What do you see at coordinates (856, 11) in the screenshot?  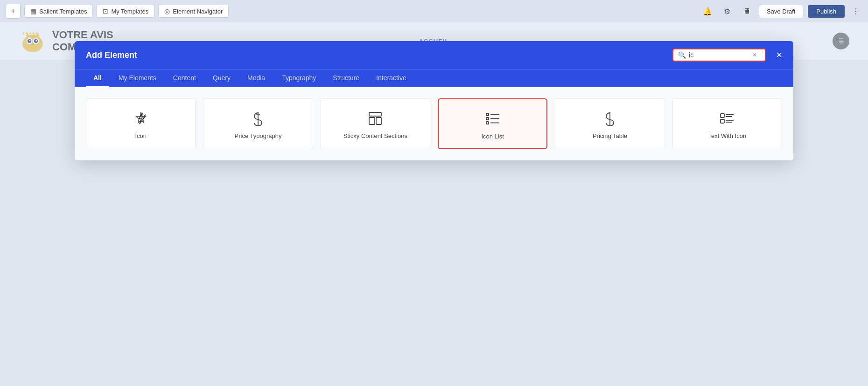 I see `more-options-button: ⋮` at bounding box center [856, 11].